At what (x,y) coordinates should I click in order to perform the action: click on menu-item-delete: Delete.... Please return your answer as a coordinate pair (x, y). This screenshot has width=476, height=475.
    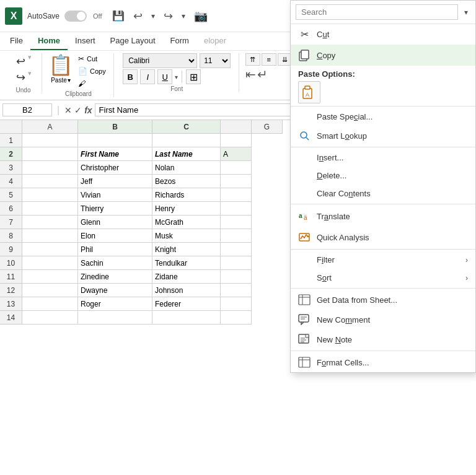
    Looking at the image, I should click on (383, 176).